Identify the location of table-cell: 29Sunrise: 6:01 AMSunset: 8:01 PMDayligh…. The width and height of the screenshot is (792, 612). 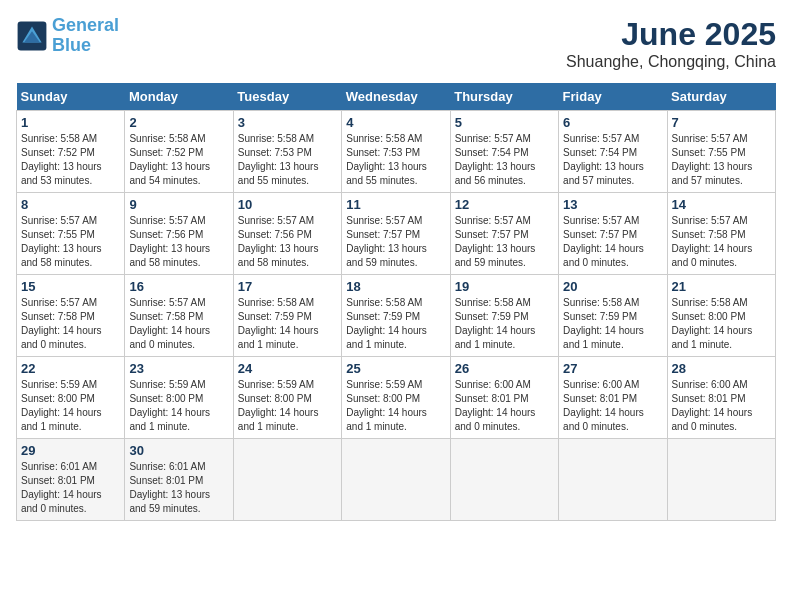
(71, 480).